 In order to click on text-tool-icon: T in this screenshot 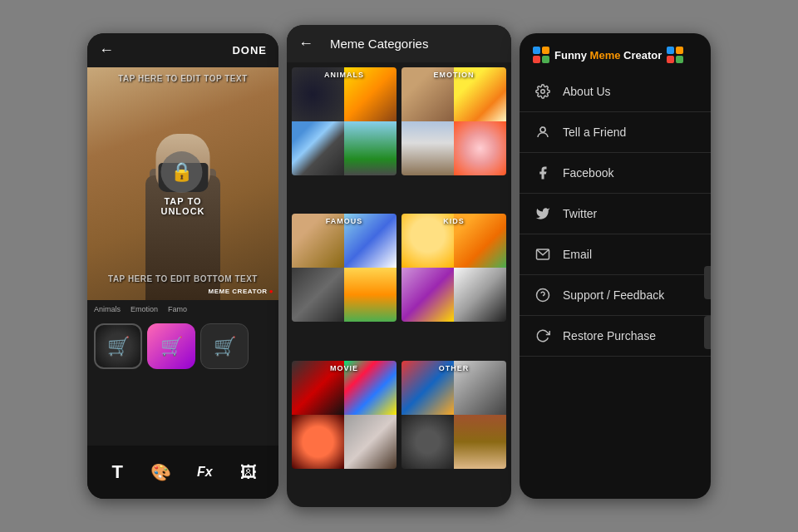, I will do `click(118, 472)`.